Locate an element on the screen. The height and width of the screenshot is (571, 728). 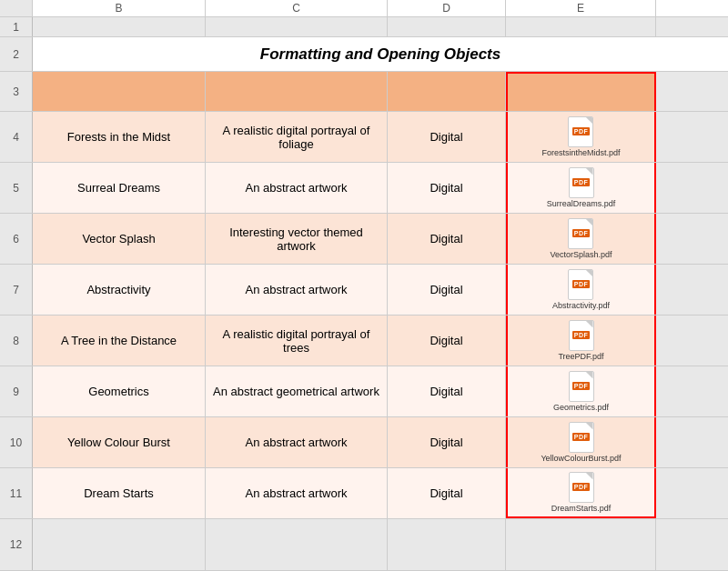
pdf-icon-7: PDF is located at coordinates (581, 487).